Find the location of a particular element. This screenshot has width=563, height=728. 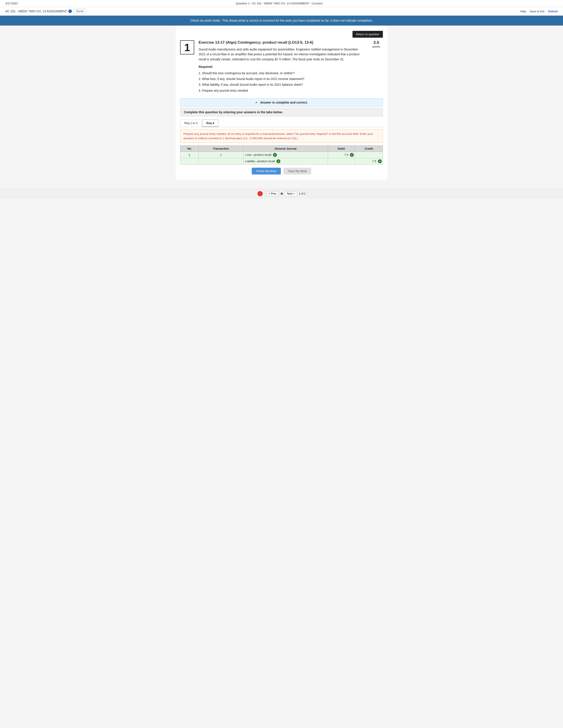

footer-nav: < Prev Next > 1 of 1 is located at coordinates (286, 194).